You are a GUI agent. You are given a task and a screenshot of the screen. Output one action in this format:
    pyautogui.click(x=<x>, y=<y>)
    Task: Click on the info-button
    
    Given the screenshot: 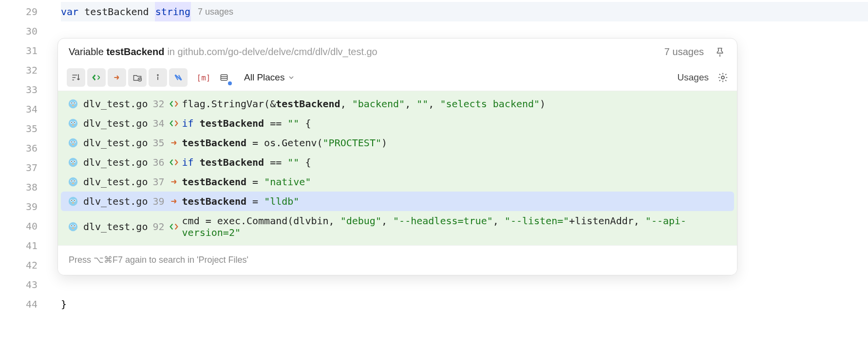 What is the action you would take?
    pyautogui.click(x=158, y=78)
    